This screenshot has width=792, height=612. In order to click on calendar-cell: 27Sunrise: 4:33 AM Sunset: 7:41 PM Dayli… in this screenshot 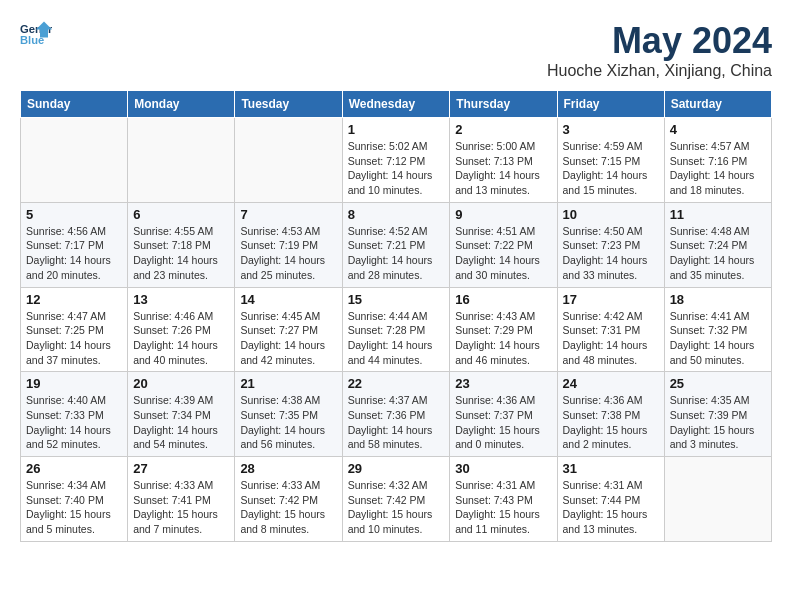, I will do `click(182, 500)`.